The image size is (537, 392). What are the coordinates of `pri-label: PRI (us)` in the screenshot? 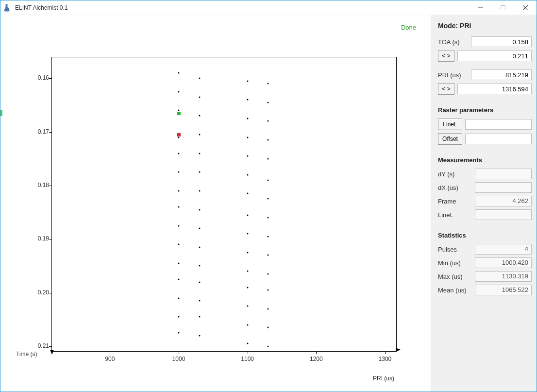 It's located at (453, 75).